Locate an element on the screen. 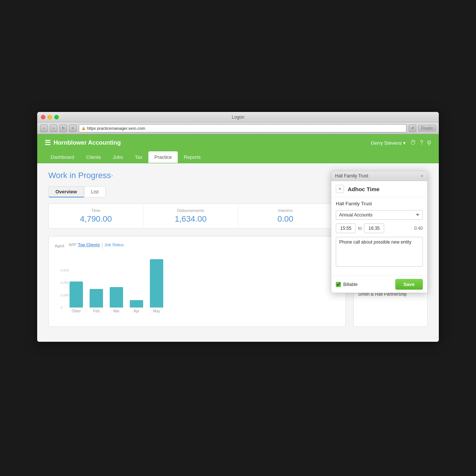 The width and height of the screenshot is (476, 476). chart-area: 6,000 4,000 2,000 0 Older is located at coordinates (197, 287).